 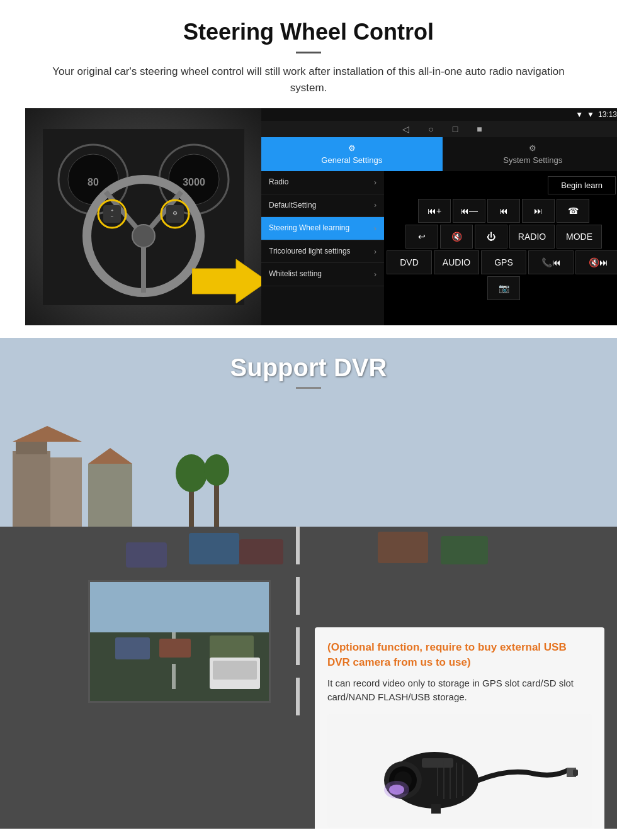 What do you see at coordinates (608, 115) in the screenshot?
I see `time-display: 13:13` at bounding box center [608, 115].